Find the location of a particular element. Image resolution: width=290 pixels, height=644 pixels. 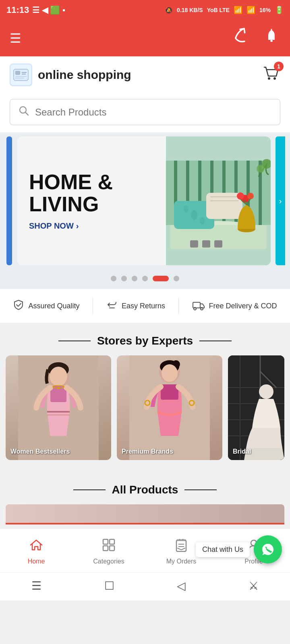

all-products-title: All Products is located at coordinates (145, 488).